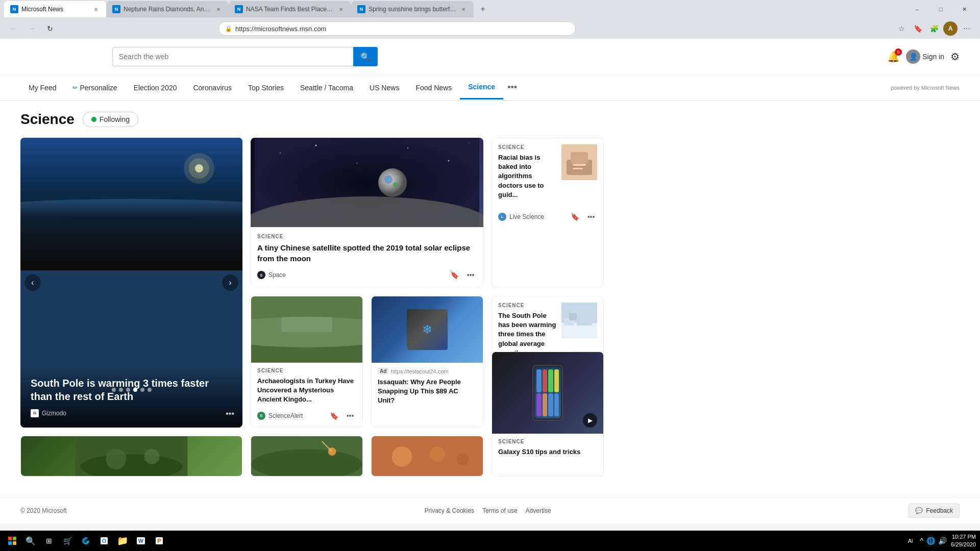 The height and width of the screenshot is (551, 980). I want to click on bookmark-button-1: 🔖, so click(454, 275).